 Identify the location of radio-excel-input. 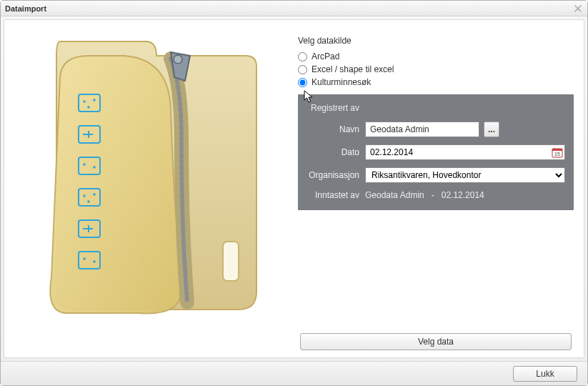
(303, 70).